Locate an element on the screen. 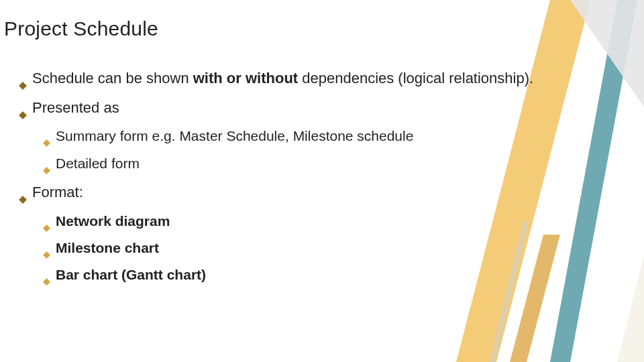 Image resolution: width=644 pixels, height=362 pixels. bullet-text: Presented as is located at coordinates (76, 108).